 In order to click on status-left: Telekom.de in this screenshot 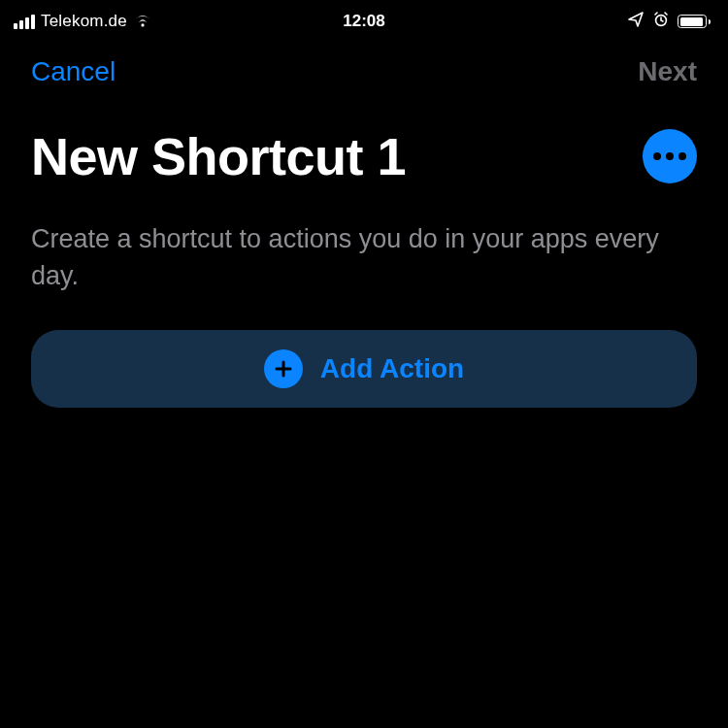, I will do `click(83, 21)`.